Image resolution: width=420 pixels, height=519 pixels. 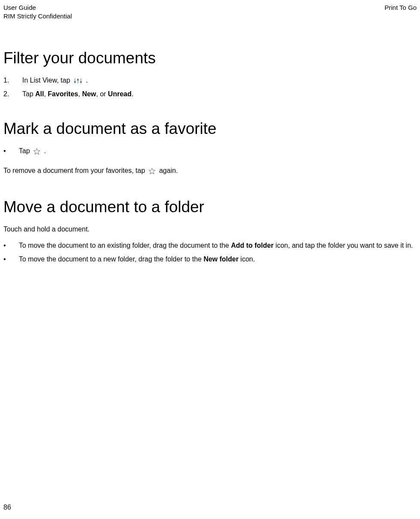 I want to click on step-1-marker: 1., so click(x=13, y=80).